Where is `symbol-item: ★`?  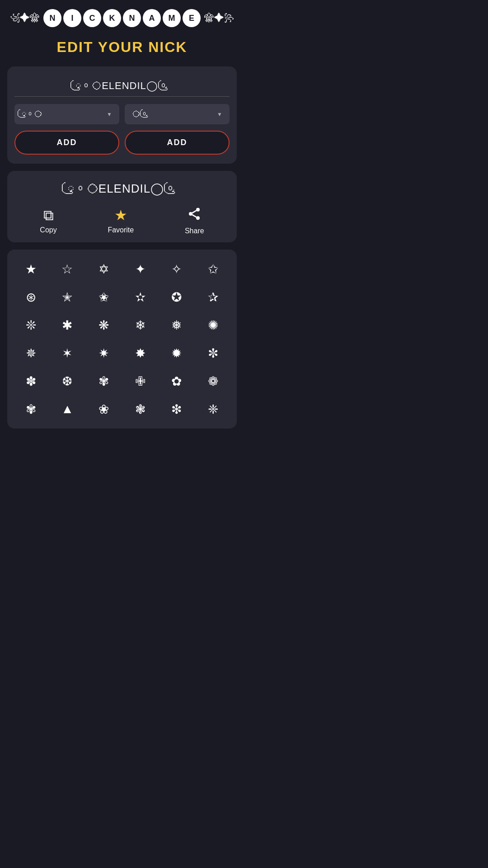
symbol-item: ★ is located at coordinates (31, 269).